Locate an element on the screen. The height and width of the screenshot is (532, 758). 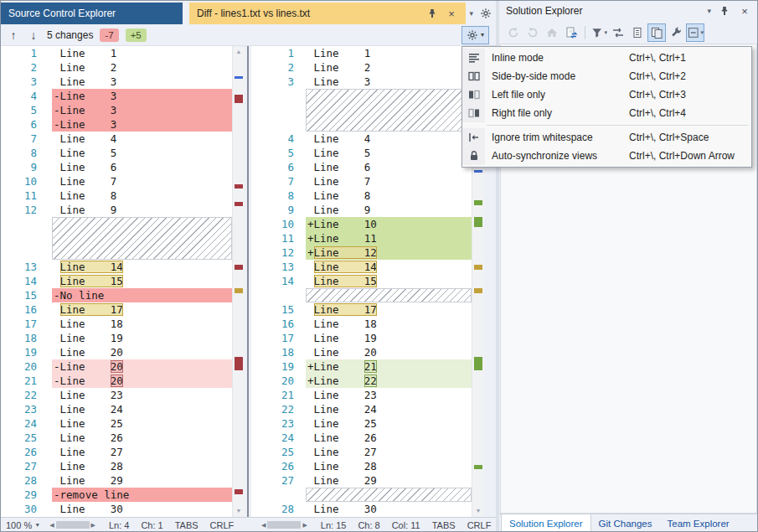
bottom-tab-team-explorer: Team Explorer is located at coordinates (699, 523).